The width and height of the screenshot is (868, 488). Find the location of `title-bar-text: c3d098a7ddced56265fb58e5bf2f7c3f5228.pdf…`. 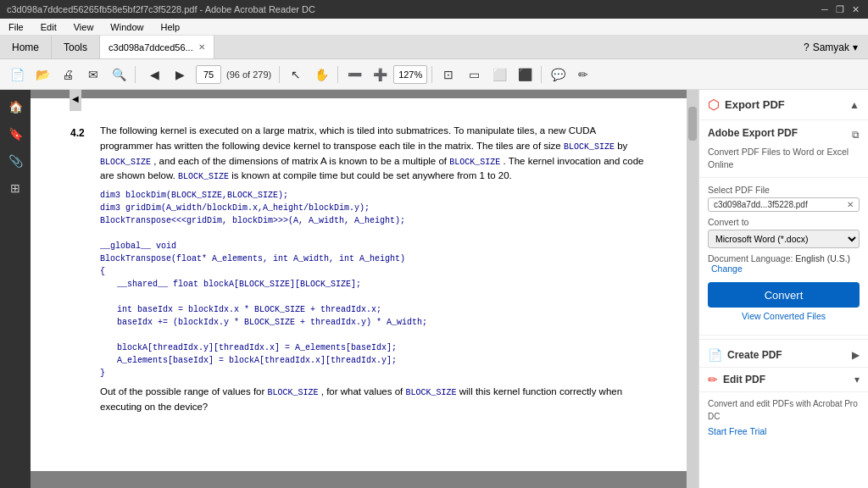

title-bar-text: c3d098a7ddced56265fb58e5bf2f7c3f5228.pdf… is located at coordinates (161, 9).